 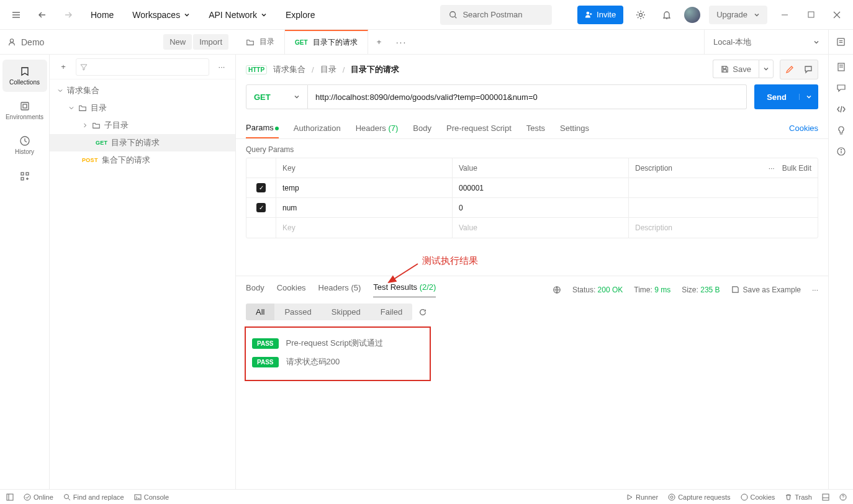 What do you see at coordinates (402, 42) in the screenshot?
I see `tab-more-icon: ···` at bounding box center [402, 42].